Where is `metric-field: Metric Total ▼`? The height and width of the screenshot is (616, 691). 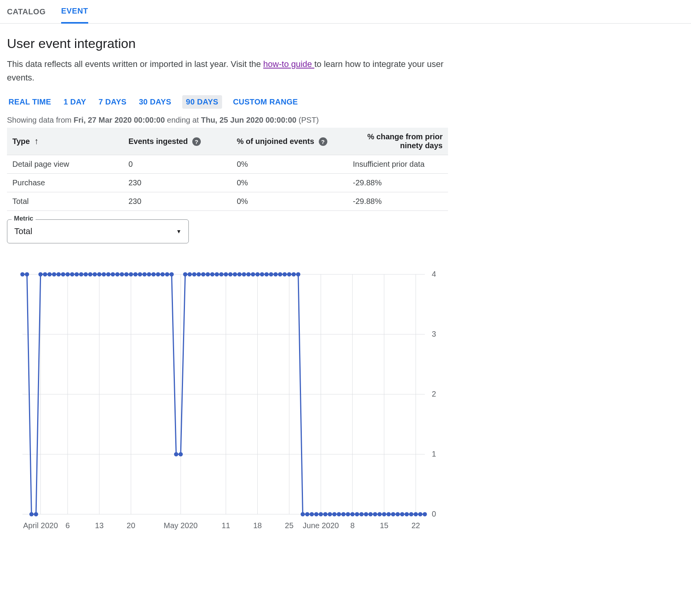
metric-field: Metric Total ▼ is located at coordinates (98, 231).